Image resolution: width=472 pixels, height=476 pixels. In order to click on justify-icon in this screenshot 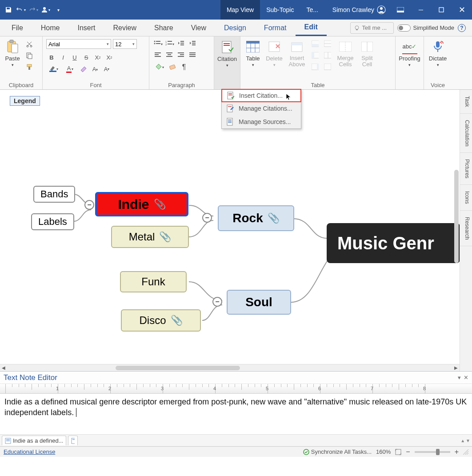, I will do `click(193, 56)`.